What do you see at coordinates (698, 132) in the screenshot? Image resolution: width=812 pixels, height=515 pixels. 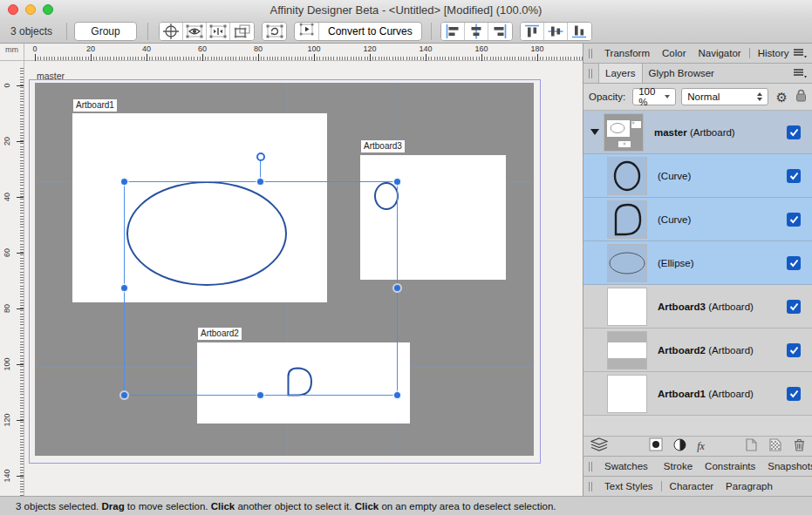 I see `layer-row-master: master (Artboard)` at bounding box center [698, 132].